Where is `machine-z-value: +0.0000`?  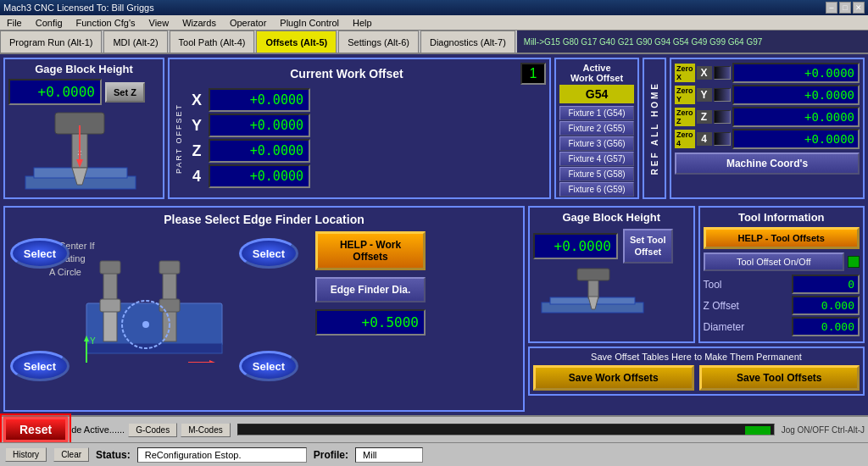
machine-z-value: +0.0000 is located at coordinates (796, 117).